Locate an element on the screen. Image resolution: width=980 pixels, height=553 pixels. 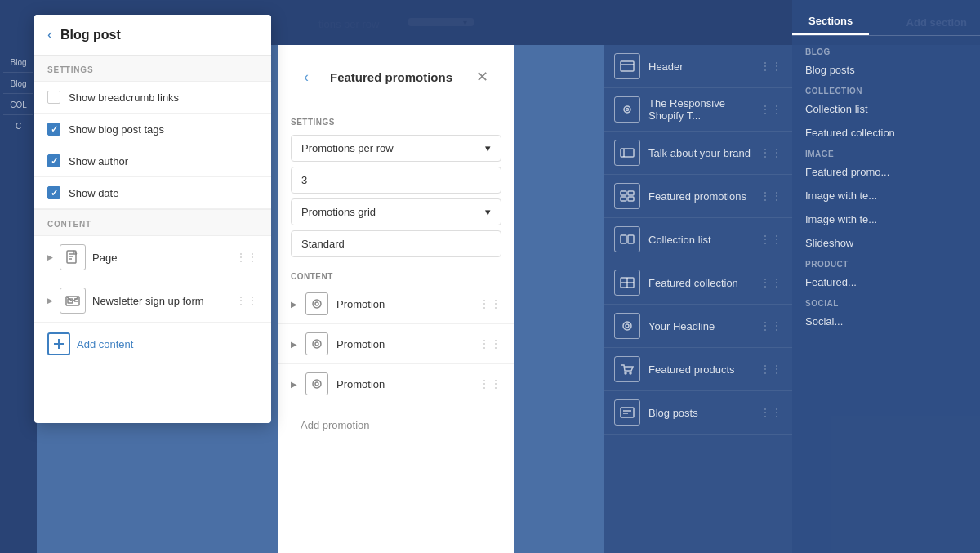
section-item-headline: Your Headline ⋮⋮ is located at coordinates (698, 327).